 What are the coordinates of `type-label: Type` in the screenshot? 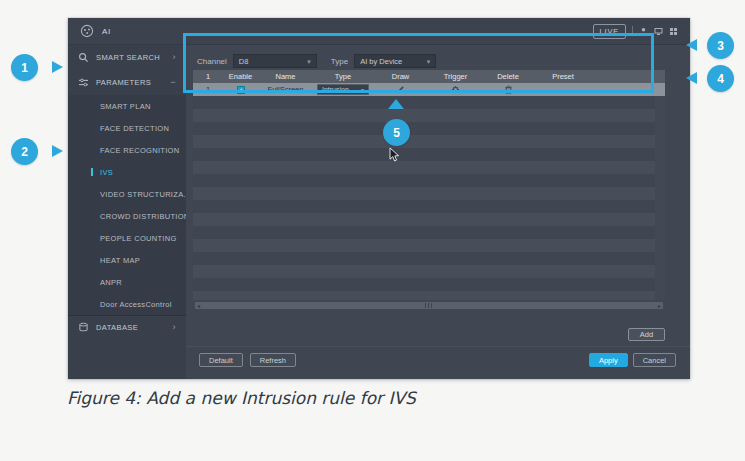 It's located at (340, 62).